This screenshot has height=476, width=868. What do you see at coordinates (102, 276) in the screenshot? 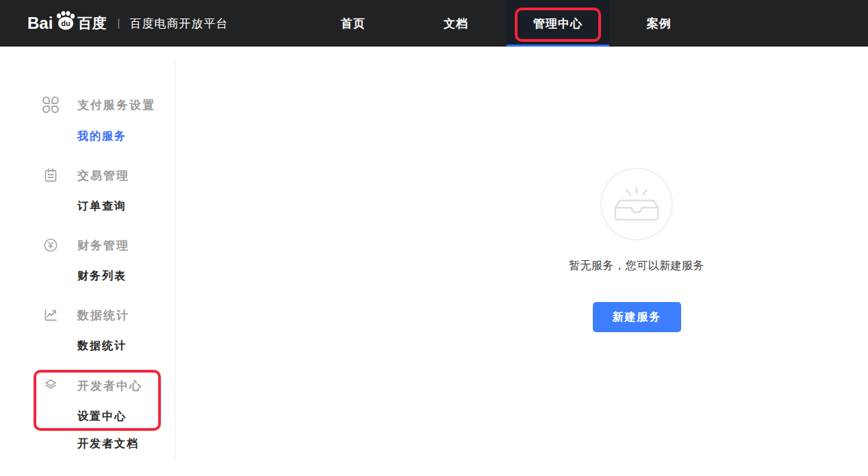
I see `sidebar-item-finance-list: 财务列表` at bounding box center [102, 276].